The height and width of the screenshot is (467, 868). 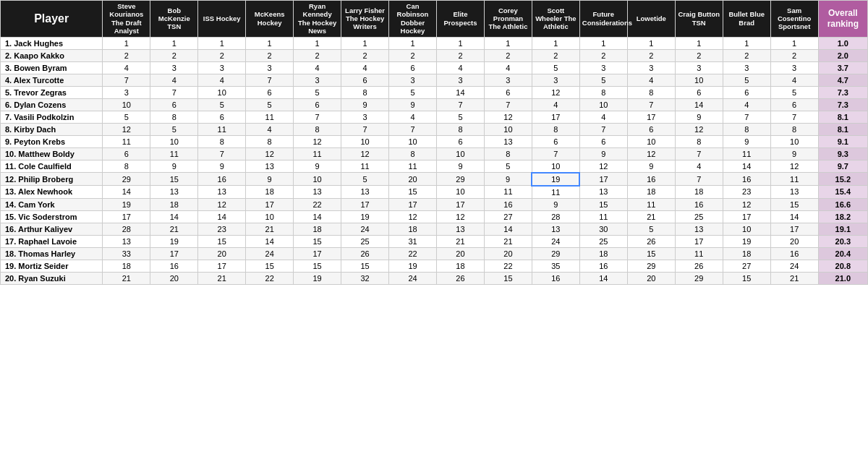 What do you see at coordinates (365, 228) in the screenshot?
I see `data-cell: 24` at bounding box center [365, 228].